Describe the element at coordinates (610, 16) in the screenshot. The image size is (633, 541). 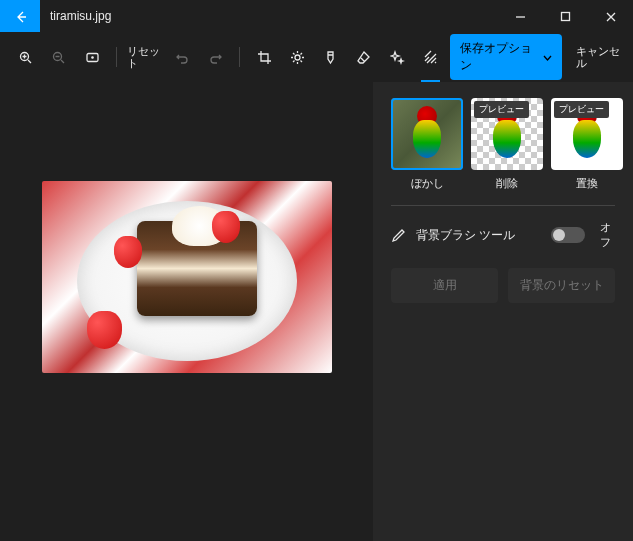
I see `close-button` at that location.